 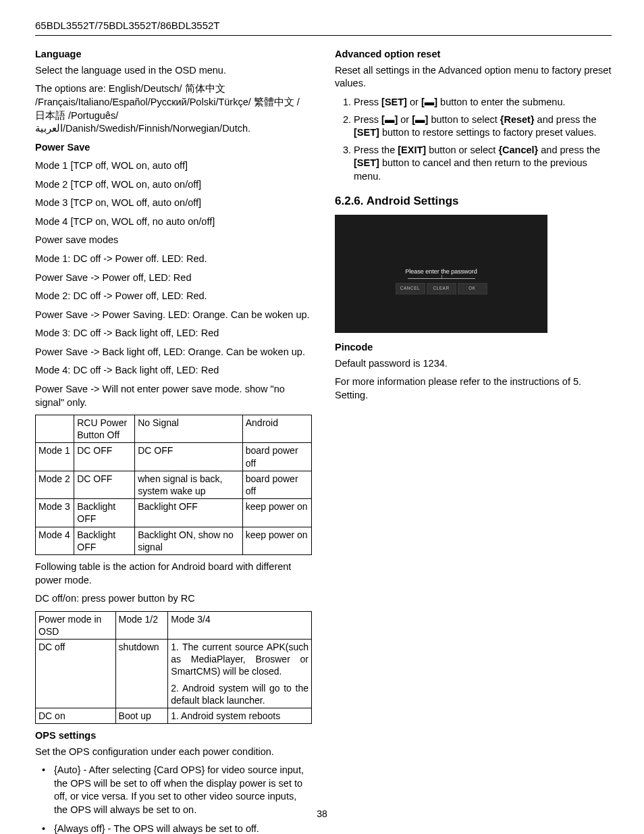 What do you see at coordinates (173, 315) in the screenshot?
I see `ps-line: Power Save -> Power Saving. LED: Orange.…` at bounding box center [173, 315].